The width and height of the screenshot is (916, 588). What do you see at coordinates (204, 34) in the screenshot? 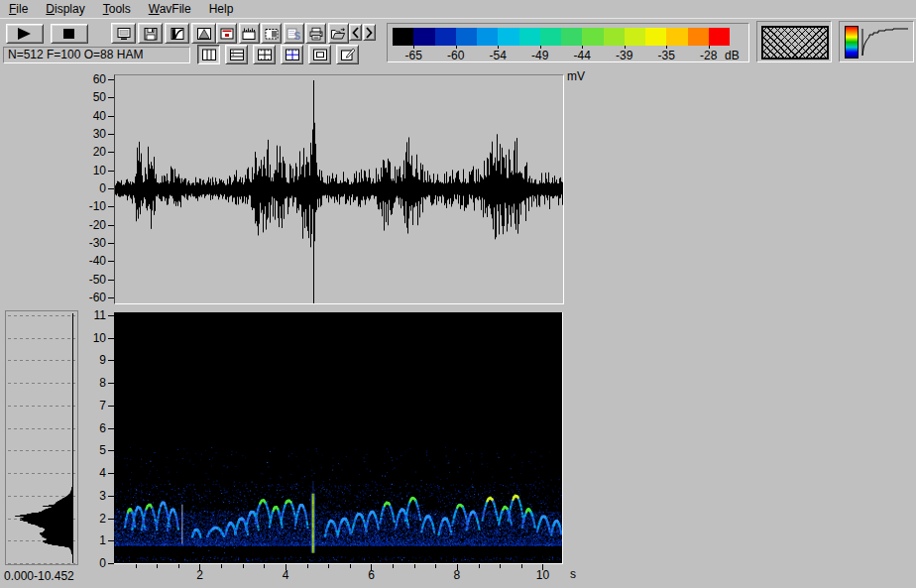
I see `window-function-button` at bounding box center [204, 34].